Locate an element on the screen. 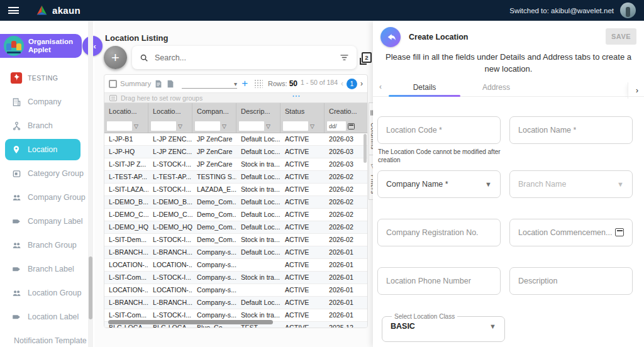 The image size is (644, 347). sidebar-item-location: Location is located at coordinates (43, 150).